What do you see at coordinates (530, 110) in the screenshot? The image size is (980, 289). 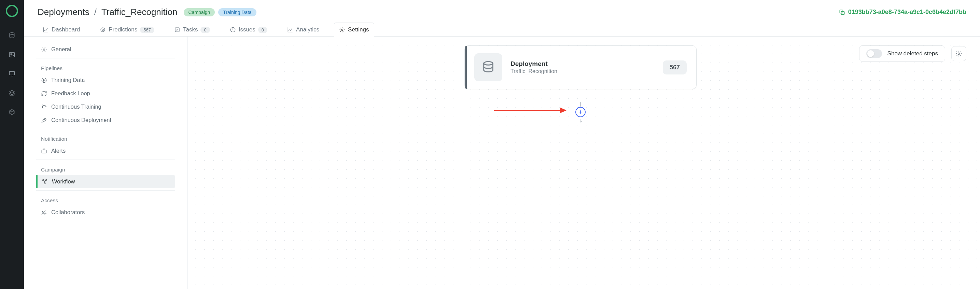 I see `annotation-arrow` at bounding box center [530, 110].